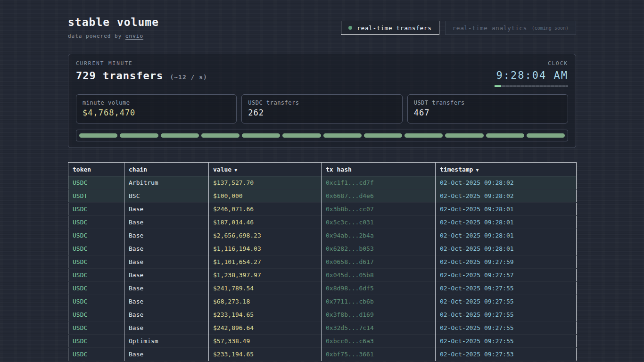  I want to click on table-row: USDCBase$233,194.650xbf75...366102-Oct-2…, so click(322, 354).